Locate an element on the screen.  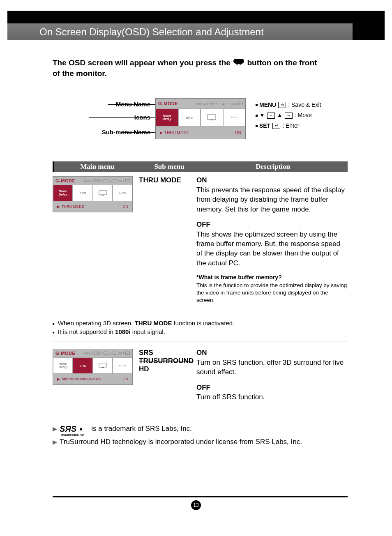
mini-menu: MENU is located at coordinates (88, 181).